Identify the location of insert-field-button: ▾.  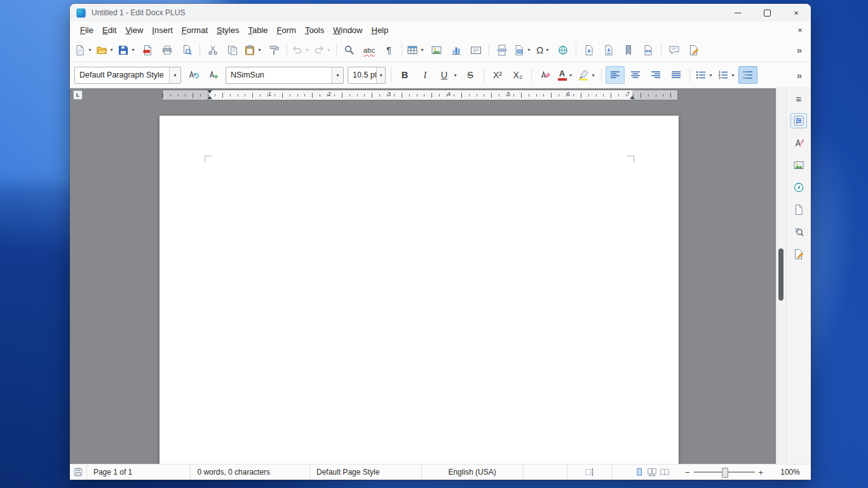
(522, 50).